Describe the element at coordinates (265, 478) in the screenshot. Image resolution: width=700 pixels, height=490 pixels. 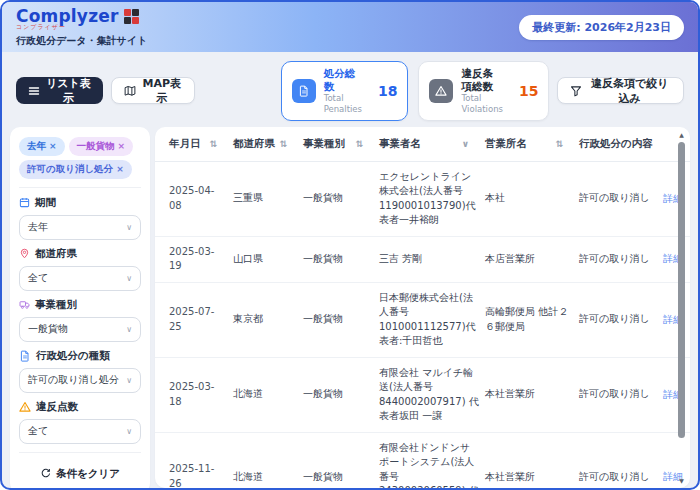
I see `cell-prefecture: 北海道` at that location.